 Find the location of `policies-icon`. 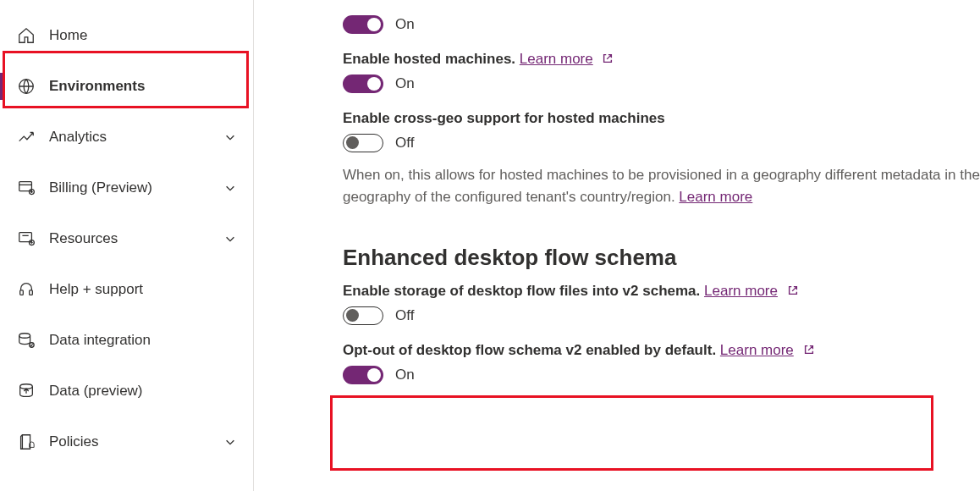

policies-icon is located at coordinates (26, 442).